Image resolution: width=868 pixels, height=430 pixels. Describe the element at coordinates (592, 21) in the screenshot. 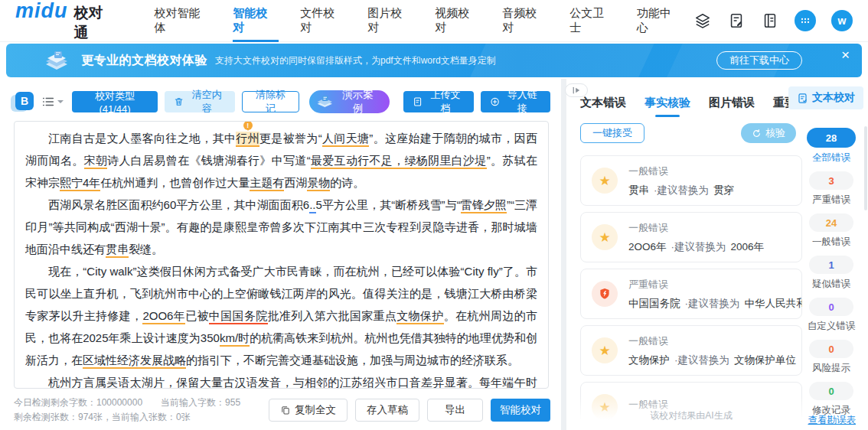

I see `nav-item: 公文卫士` at that location.